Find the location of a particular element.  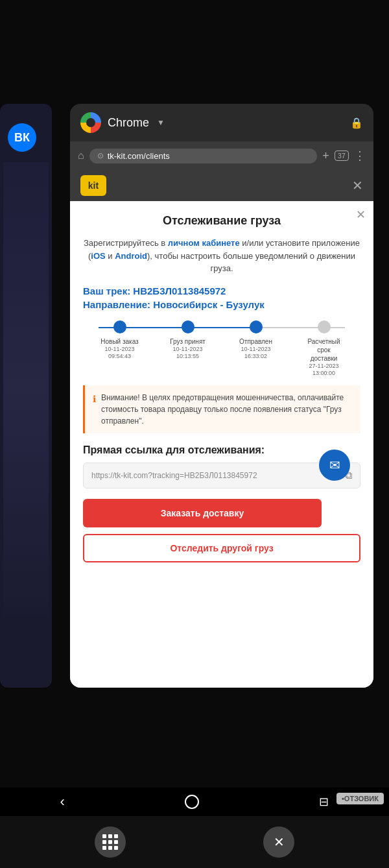

url-bar: ⌂ ⊙ tk-kit.com/clients + 37 ⋮ is located at coordinates (222, 156).